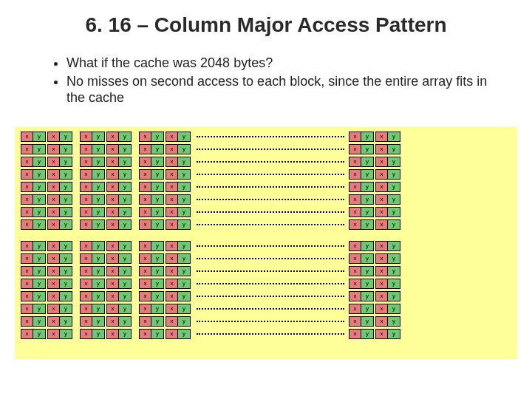  Describe the element at coordinates (270, 162) in the screenshot. I see `ellipsis-dots` at that location.